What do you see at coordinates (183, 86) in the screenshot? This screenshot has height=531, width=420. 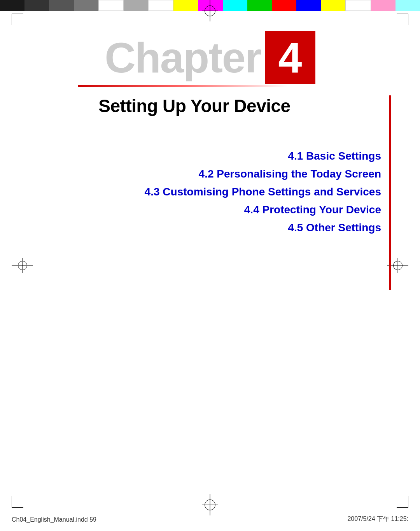 I see `chapter-underline` at bounding box center [183, 86].